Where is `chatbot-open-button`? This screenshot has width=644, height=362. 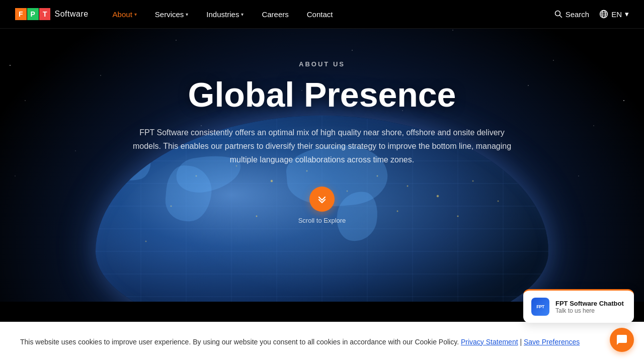
chatbot-open-button is located at coordinates (622, 340).